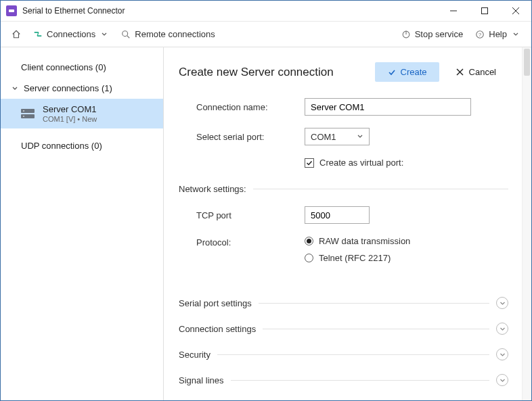  What do you see at coordinates (337, 137) in the screenshot?
I see `serial-port-select: COM1` at bounding box center [337, 137].